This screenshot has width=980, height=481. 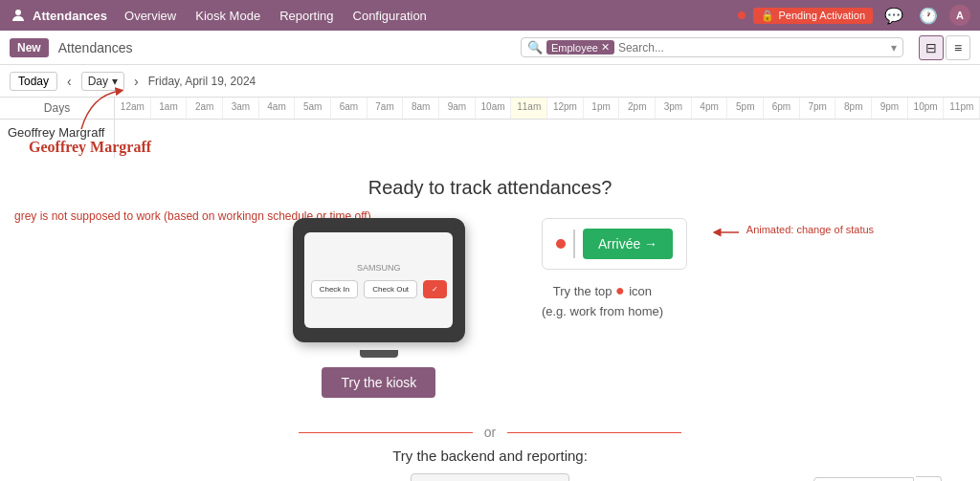 What do you see at coordinates (614, 244) in the screenshot?
I see `status-widget-wrapper: Arrivée → Animated: change of status` at bounding box center [614, 244].